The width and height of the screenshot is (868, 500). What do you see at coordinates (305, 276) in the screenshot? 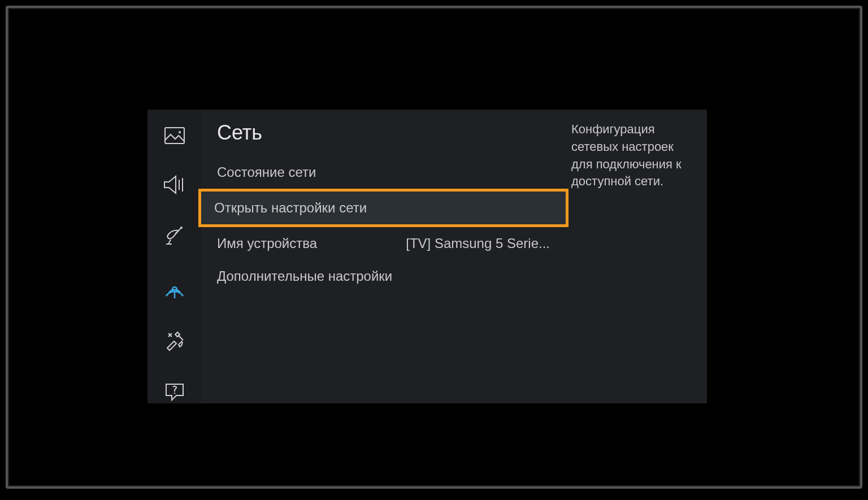
I see `menu-item-label: Дополнительные настройки` at bounding box center [305, 276].